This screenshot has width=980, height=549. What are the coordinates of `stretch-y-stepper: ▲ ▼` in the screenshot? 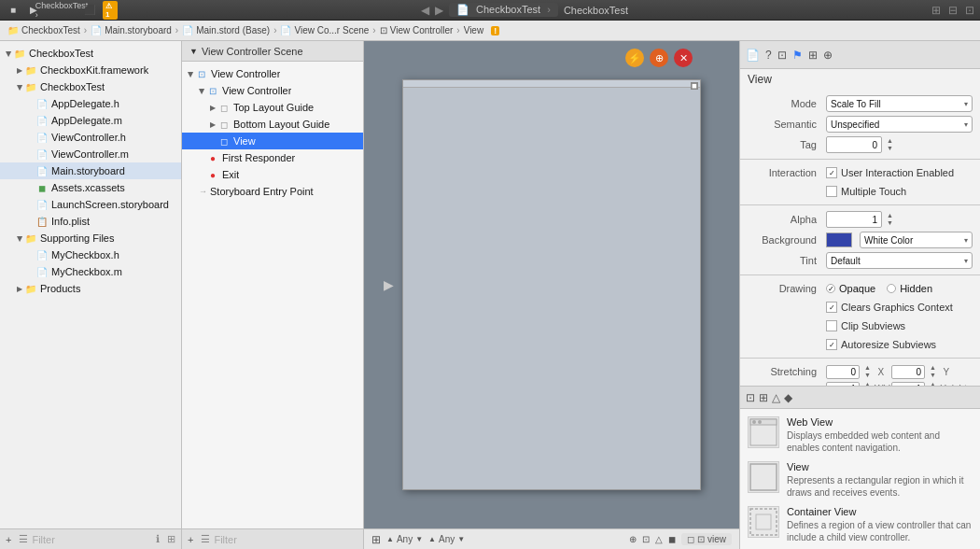 It's located at (933, 372).